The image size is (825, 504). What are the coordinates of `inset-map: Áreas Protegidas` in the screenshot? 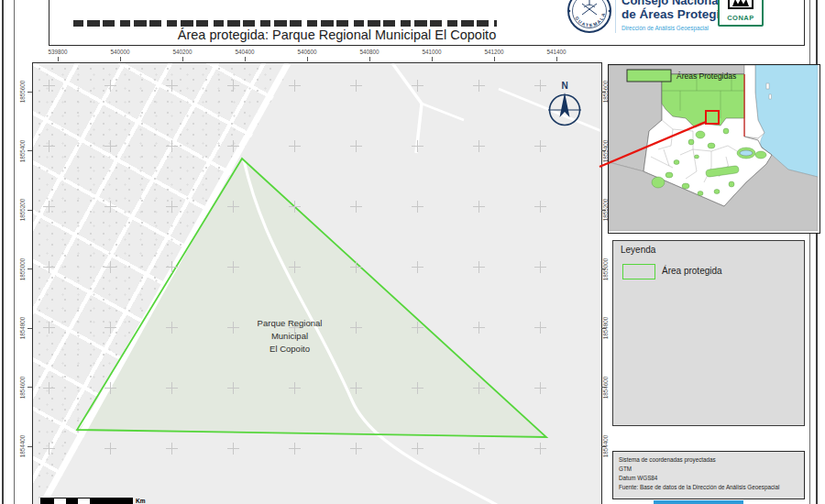 It's located at (714, 148).